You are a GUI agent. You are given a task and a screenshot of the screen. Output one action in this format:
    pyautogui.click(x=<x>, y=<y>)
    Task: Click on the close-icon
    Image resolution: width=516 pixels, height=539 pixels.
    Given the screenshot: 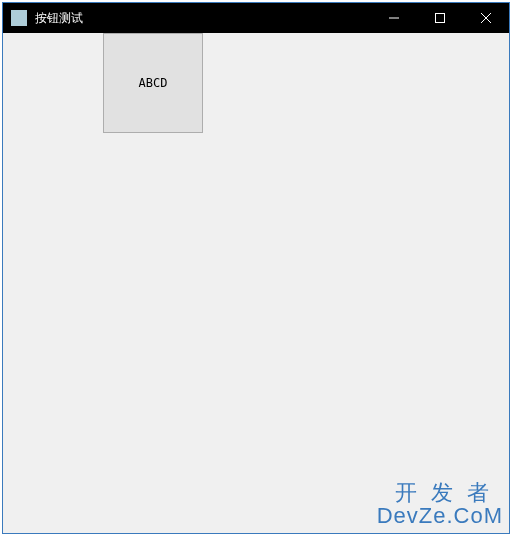 What is the action you would take?
    pyautogui.click(x=486, y=18)
    